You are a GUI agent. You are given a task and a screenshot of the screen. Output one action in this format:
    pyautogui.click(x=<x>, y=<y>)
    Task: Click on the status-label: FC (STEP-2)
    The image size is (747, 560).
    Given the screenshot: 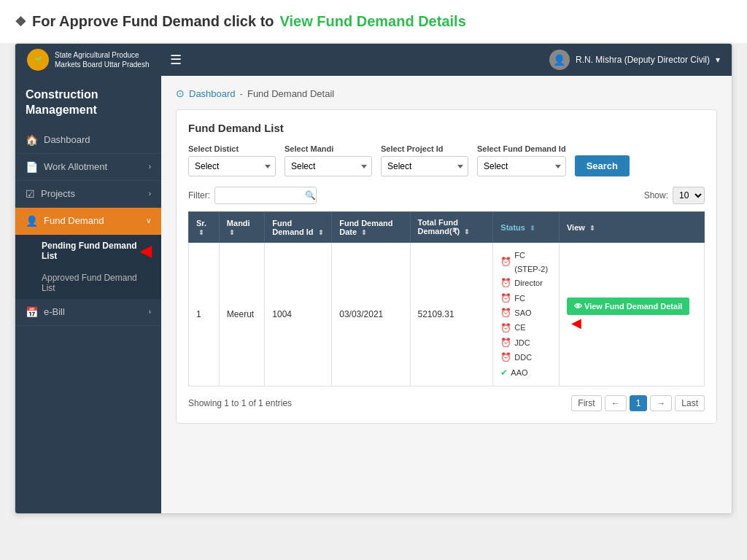 What is the action you would take?
    pyautogui.click(x=533, y=262)
    